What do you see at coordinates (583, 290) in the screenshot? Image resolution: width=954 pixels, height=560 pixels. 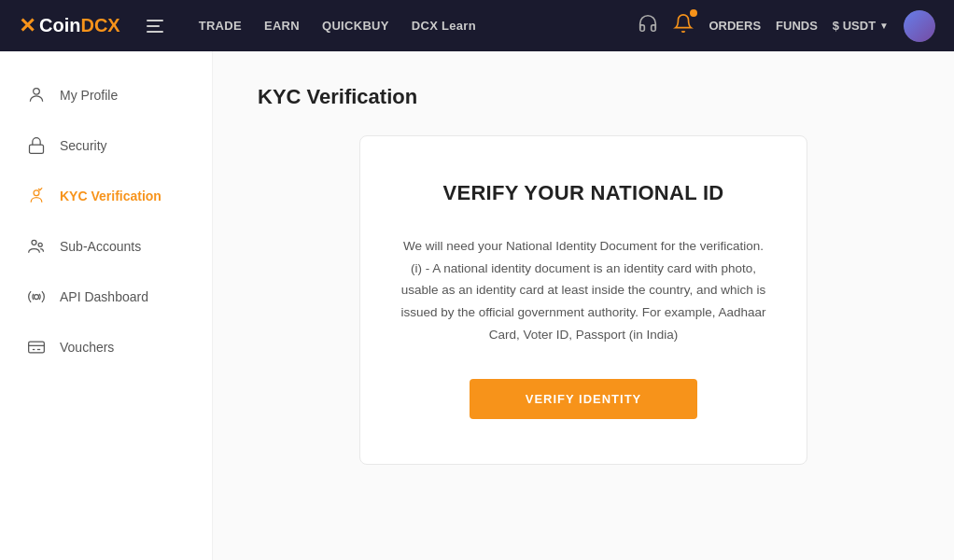 I see `kyc-card-desc: We will need your National Identity Docu…` at bounding box center [583, 290].